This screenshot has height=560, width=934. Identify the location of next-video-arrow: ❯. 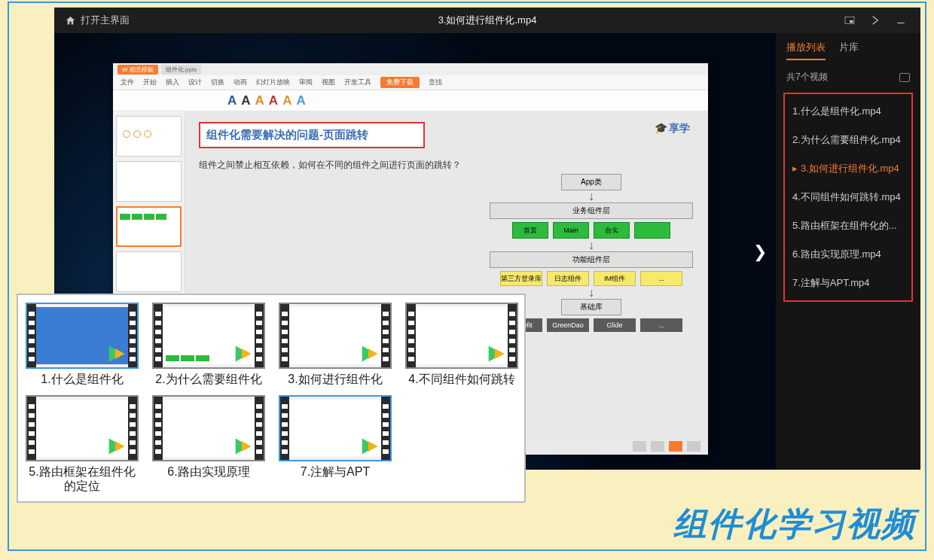
(760, 252).